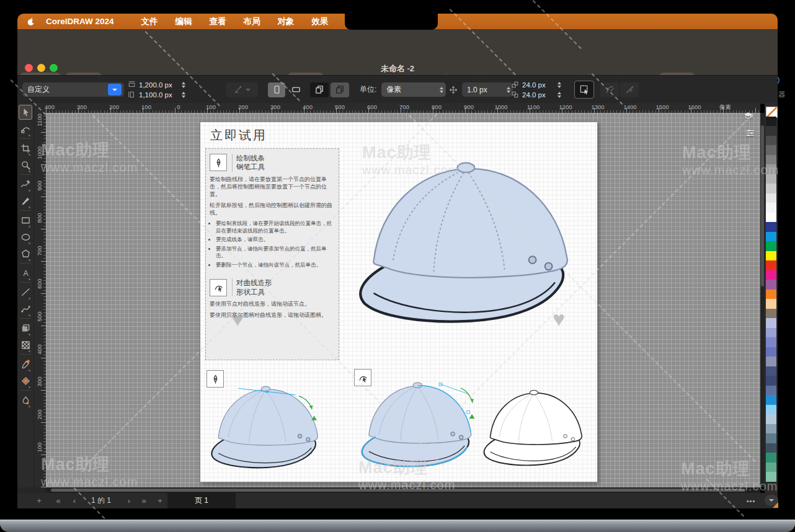 The height and width of the screenshot is (532, 795). I want to click on horizontal-scrollbar-thumb, so click(398, 490).